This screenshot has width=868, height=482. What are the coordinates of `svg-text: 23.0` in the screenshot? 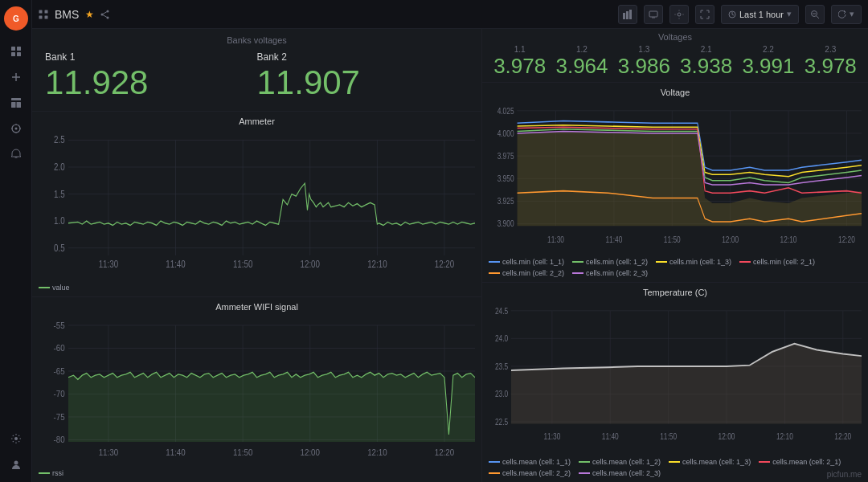 It's located at (502, 394).